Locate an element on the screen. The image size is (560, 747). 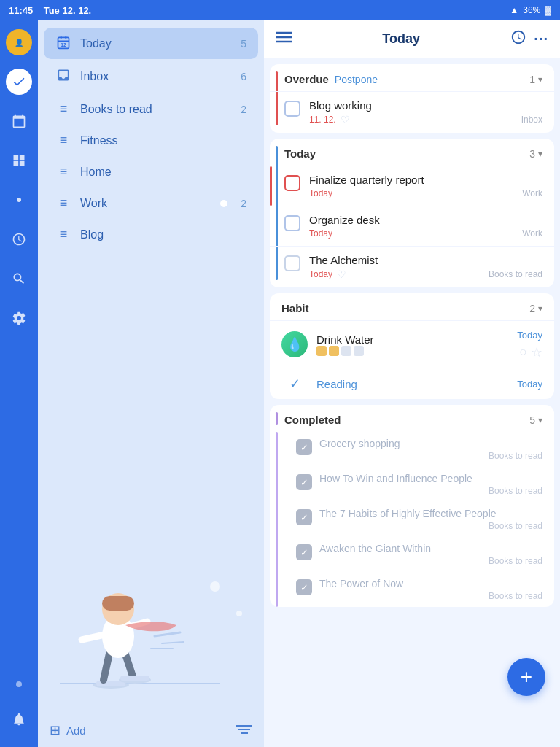
checklist-icon is located at coordinates (19, 82).